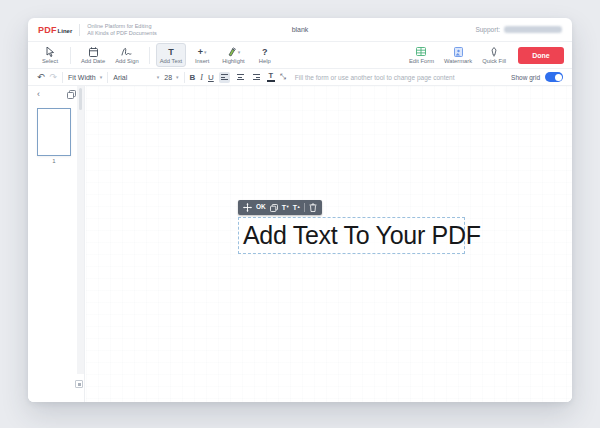  I want to click on support-email-redacted, so click(533, 30).